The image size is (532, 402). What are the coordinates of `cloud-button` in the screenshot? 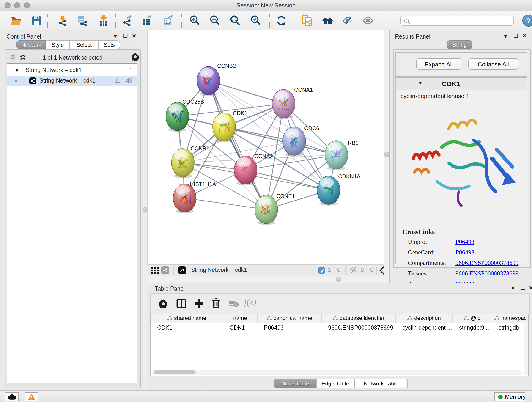 It's located at (12, 397).